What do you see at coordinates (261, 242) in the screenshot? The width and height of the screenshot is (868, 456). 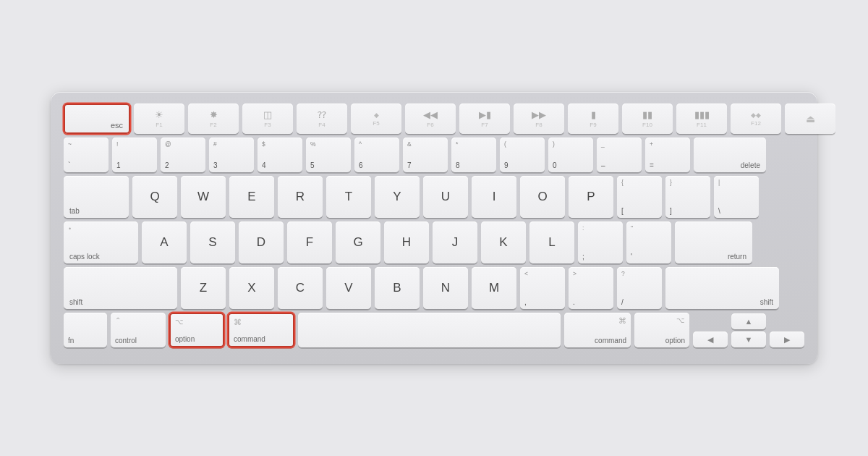 I see `key-d: D` at bounding box center [261, 242].